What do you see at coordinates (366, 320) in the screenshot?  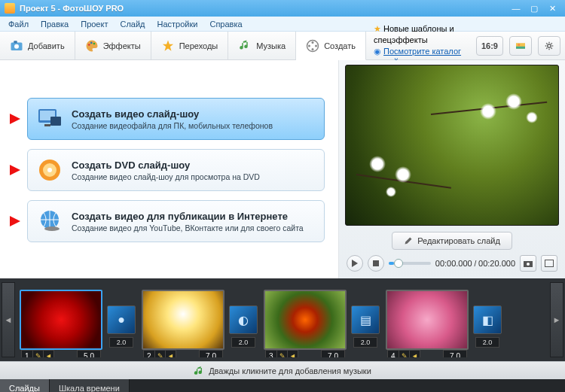 I see `transition-card: ▤2.0` at bounding box center [366, 320].